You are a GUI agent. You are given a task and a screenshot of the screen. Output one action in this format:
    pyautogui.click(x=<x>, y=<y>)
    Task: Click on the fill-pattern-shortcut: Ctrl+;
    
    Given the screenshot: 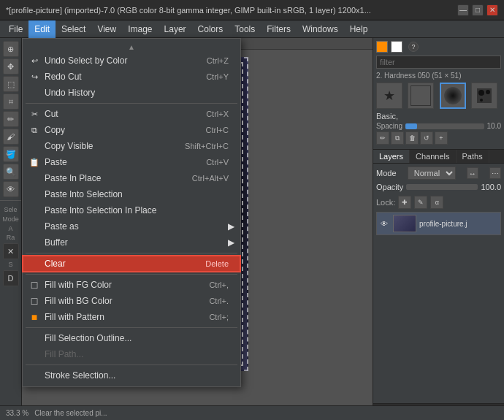 What is the action you would take?
    pyautogui.click(x=210, y=317)
    